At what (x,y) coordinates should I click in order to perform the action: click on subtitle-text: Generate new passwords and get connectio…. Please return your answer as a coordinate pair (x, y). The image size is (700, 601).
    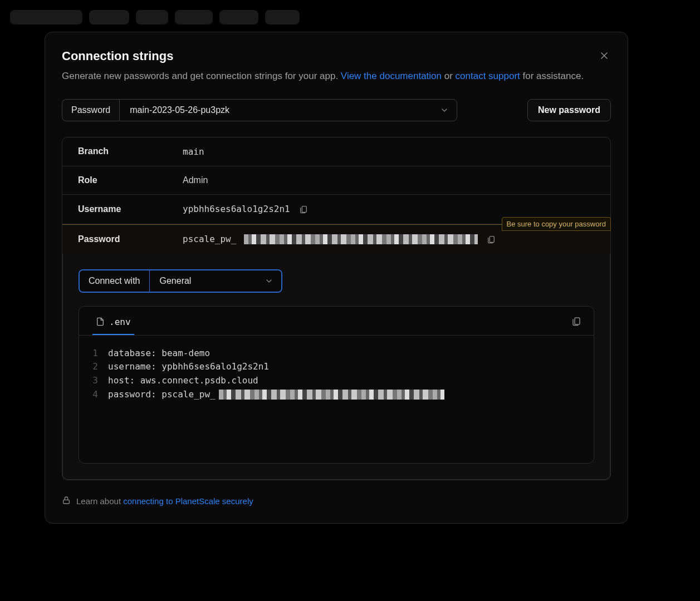
    Looking at the image, I should click on (202, 76).